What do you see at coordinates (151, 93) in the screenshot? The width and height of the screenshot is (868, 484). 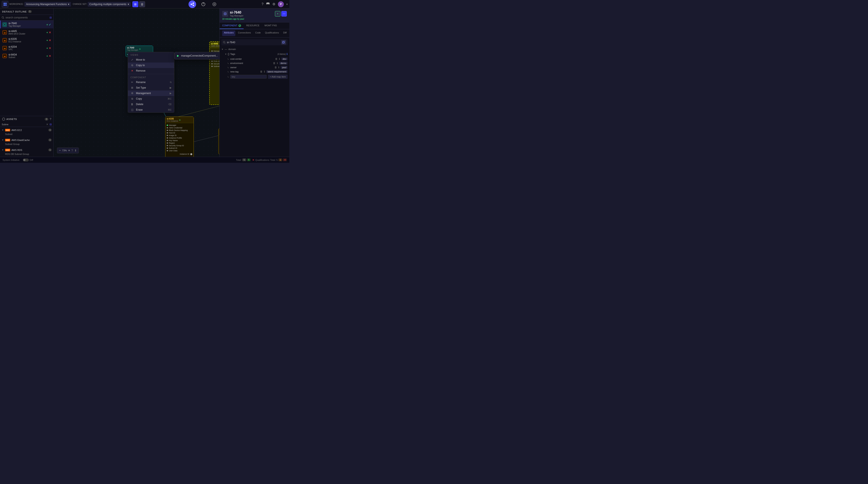 I see `management-menu-item: ⚙ Management ▶` at bounding box center [151, 93].